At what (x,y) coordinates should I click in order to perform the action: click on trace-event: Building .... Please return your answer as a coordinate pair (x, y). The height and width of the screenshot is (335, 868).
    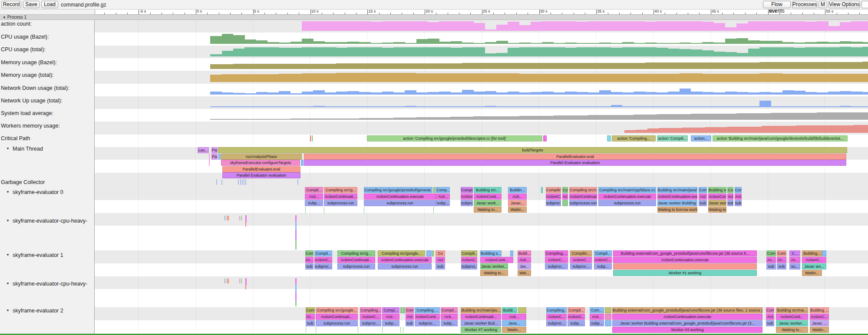
    Looking at the image, I should click on (819, 310).